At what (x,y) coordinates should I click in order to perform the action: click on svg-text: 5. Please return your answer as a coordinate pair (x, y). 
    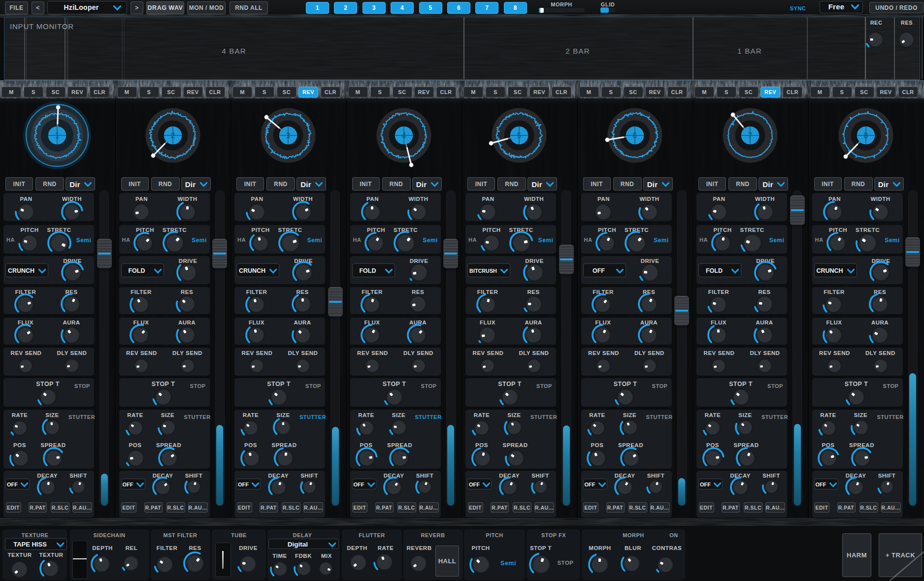
    Looking at the image, I should click on (519, 135).